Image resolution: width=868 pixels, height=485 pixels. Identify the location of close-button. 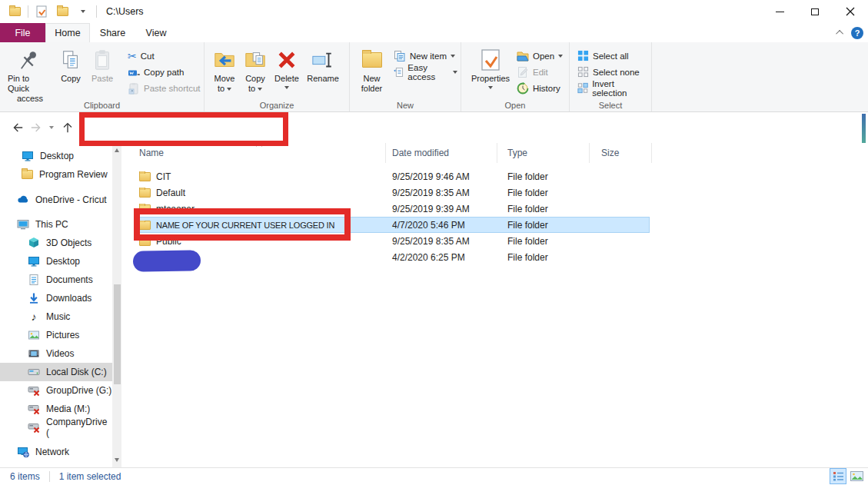
(850, 12).